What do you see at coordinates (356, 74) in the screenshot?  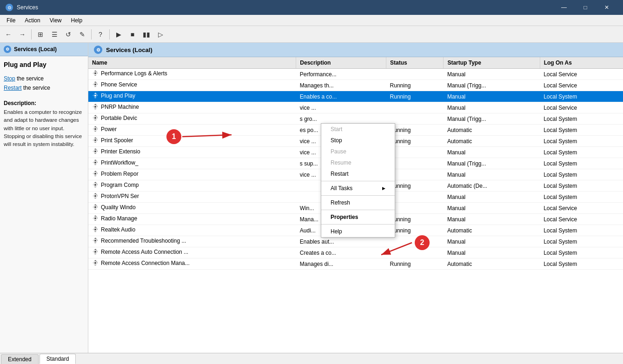 I see `table-row: Performance Logs & AlertsPerformance...M…` at bounding box center [356, 74].